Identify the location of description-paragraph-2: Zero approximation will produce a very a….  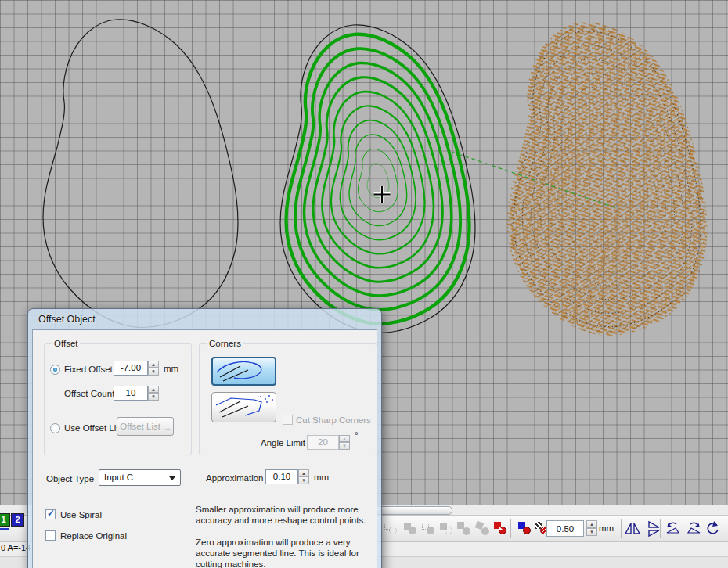
(283, 552).